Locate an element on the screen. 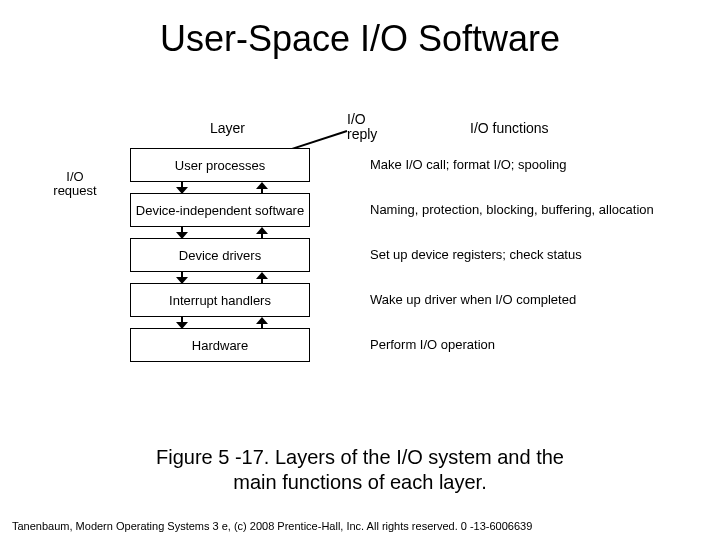 Image resolution: width=720 pixels, height=540 pixels. layer-box-device-independent: Device-independent software is located at coordinates (220, 210).